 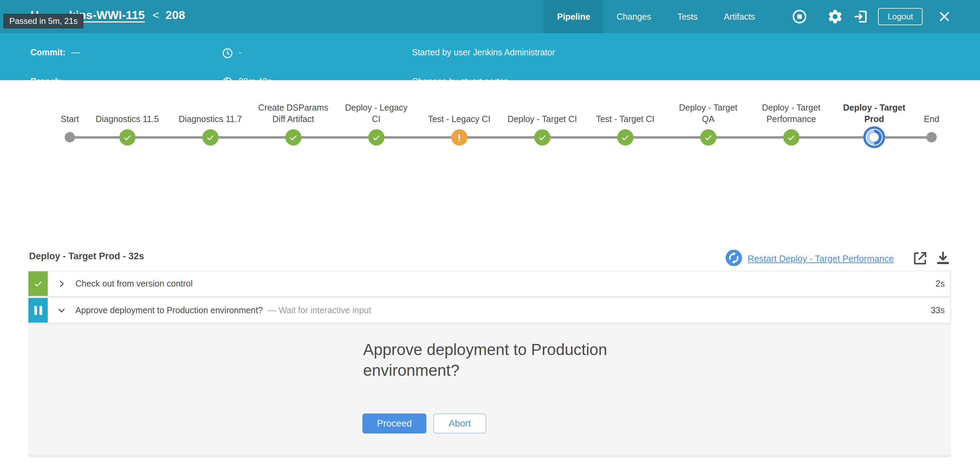 I want to click on run-info-bar: Branch: — Commit: — 39m 42s - Changes by…, so click(x=490, y=57).